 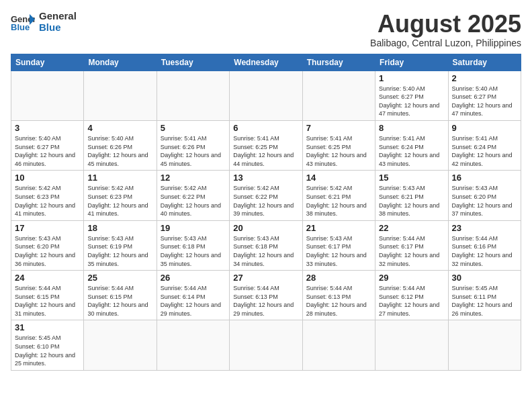 I want to click on day-number: 11, so click(x=120, y=177).